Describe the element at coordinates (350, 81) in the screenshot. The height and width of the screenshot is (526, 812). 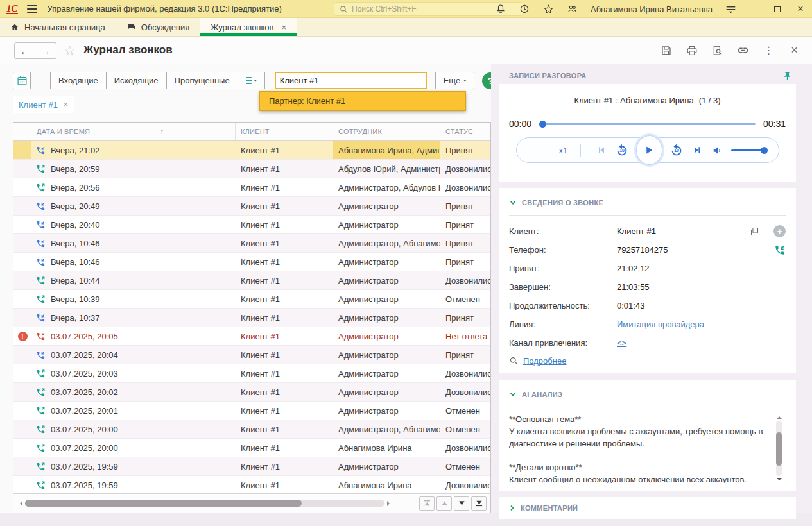
I see `partner-search-input: Клиент #1` at that location.